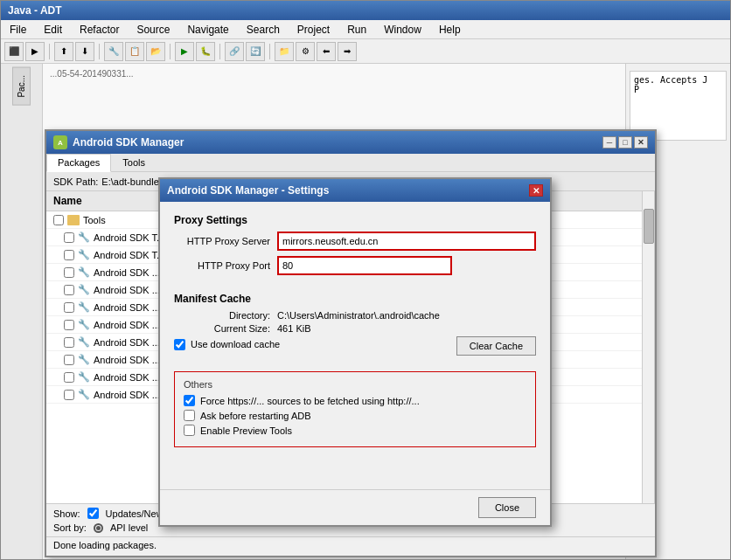  Describe the element at coordinates (189, 400) in the screenshot. I see `force-https-checkbox` at that location.